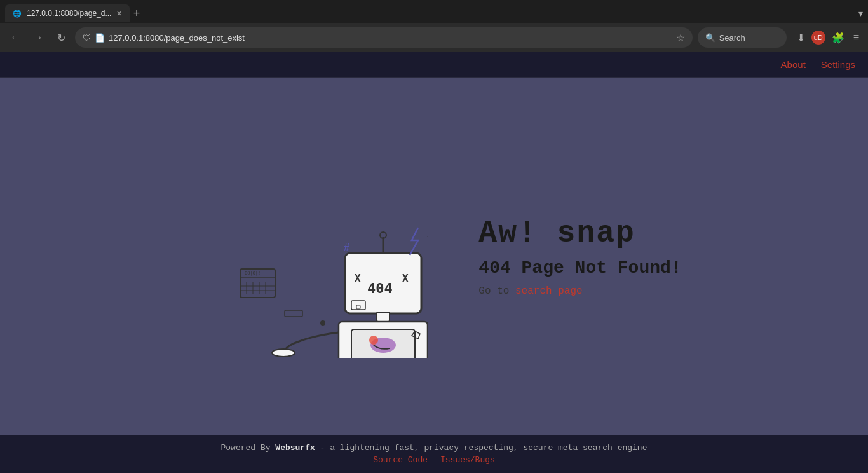 Image resolution: width=868 pixels, height=473 pixels. I want to click on search-box: 🔍 Search, so click(742, 38).